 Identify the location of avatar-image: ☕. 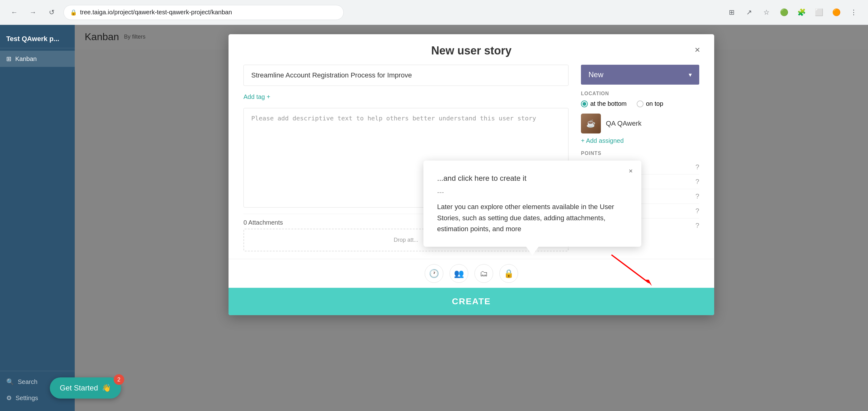
(591, 124).